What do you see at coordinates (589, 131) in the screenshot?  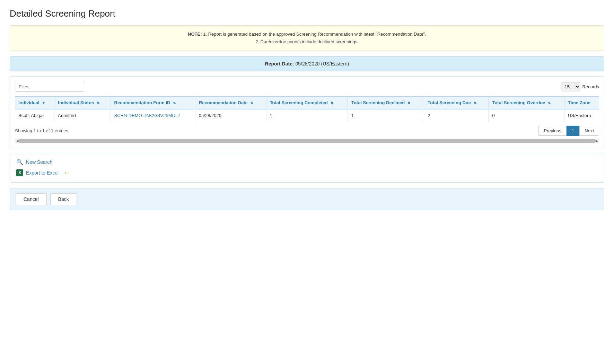 I see `next-button: Next` at bounding box center [589, 131].